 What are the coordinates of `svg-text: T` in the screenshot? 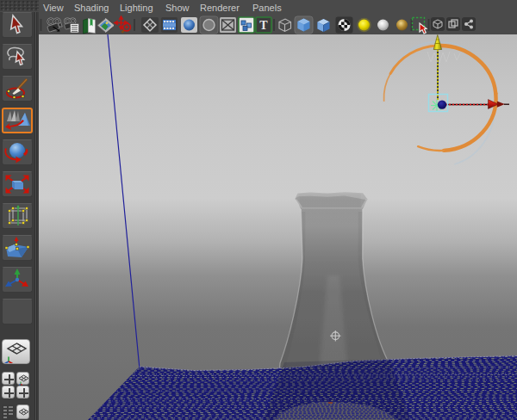 It's located at (264, 26).